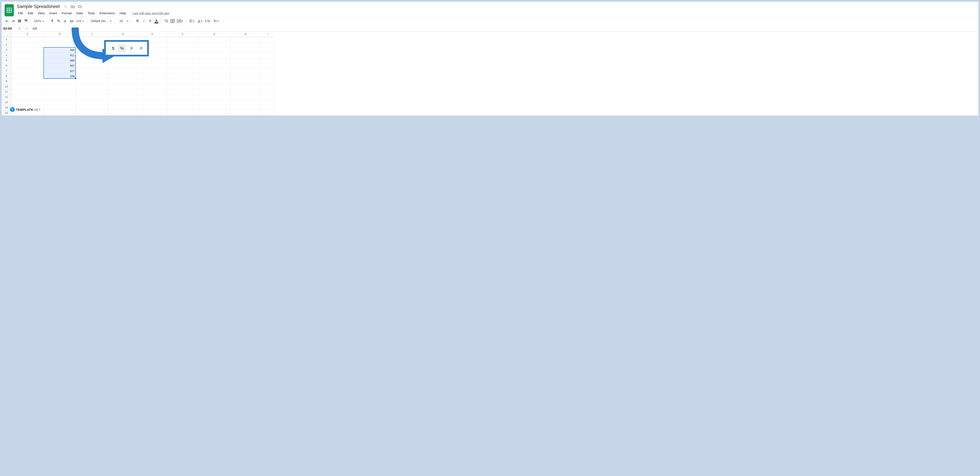  I want to click on cell-B7: 527, so click(60, 71).